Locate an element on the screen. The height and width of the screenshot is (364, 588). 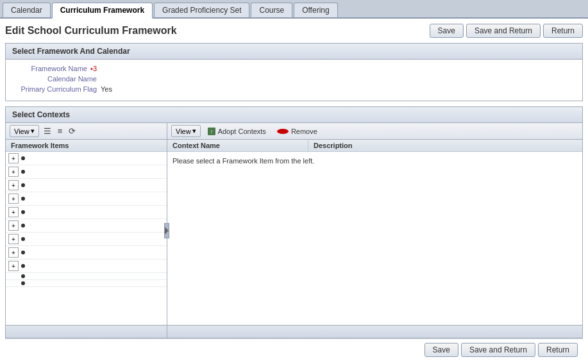
tab-curriculum-framework: Curriculum Framework is located at coordinates (103, 10).